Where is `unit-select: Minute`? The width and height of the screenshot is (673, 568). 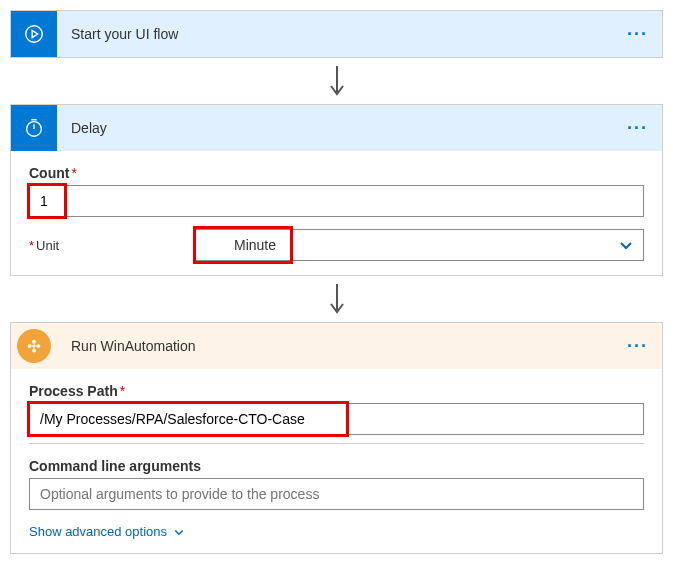 unit-select: Minute is located at coordinates (418, 245).